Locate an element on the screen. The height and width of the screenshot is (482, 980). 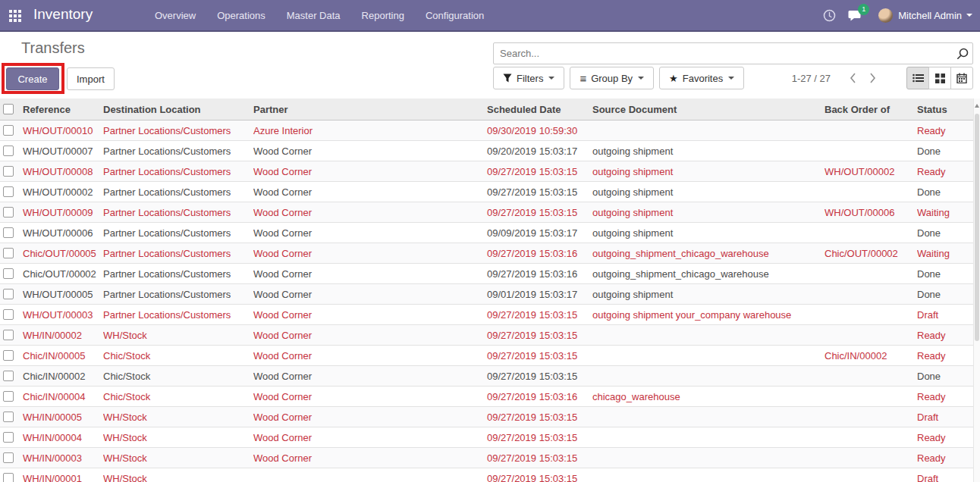
table-row: WH/OUT/00009 Partner Locations/Customers… is located at coordinates (487, 212).